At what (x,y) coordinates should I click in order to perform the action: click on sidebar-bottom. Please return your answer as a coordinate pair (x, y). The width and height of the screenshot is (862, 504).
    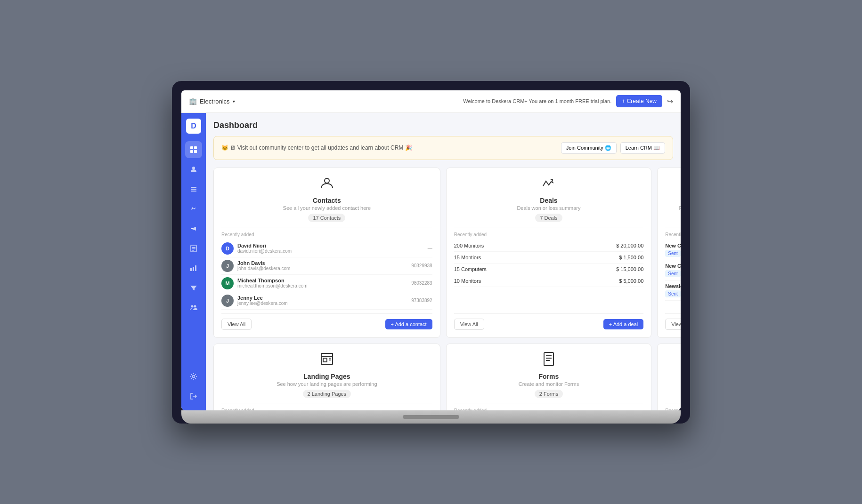
    Looking at the image, I should click on (194, 386).